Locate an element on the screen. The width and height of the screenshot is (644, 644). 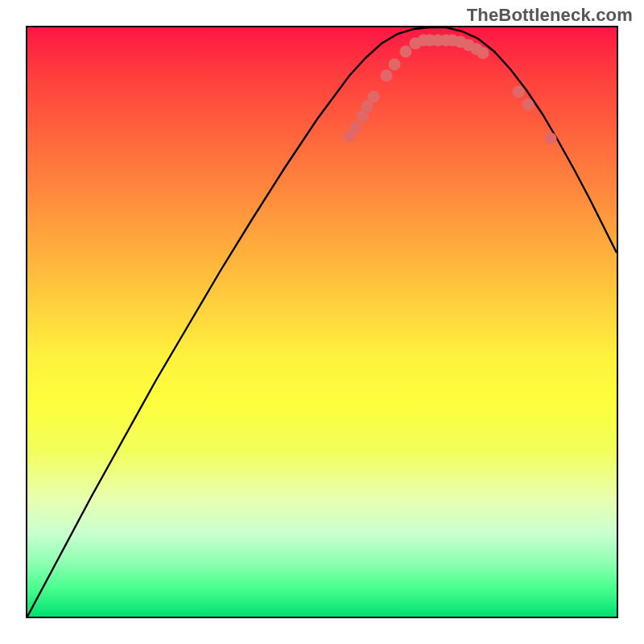
chart-border-top is located at coordinates (322, 27).